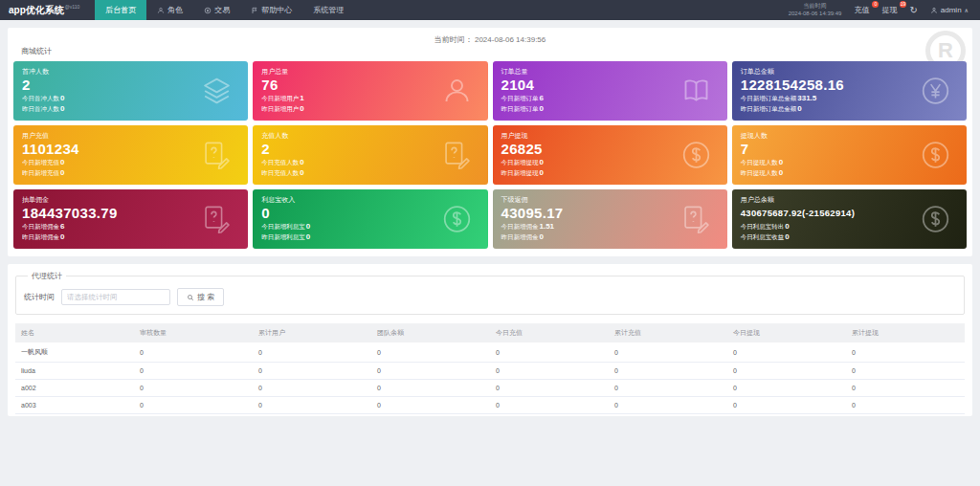 Image resolution: width=980 pixels, height=486 pixels. What do you see at coordinates (301, 98) in the screenshot?
I see `stat-line-value: 1` at bounding box center [301, 98].